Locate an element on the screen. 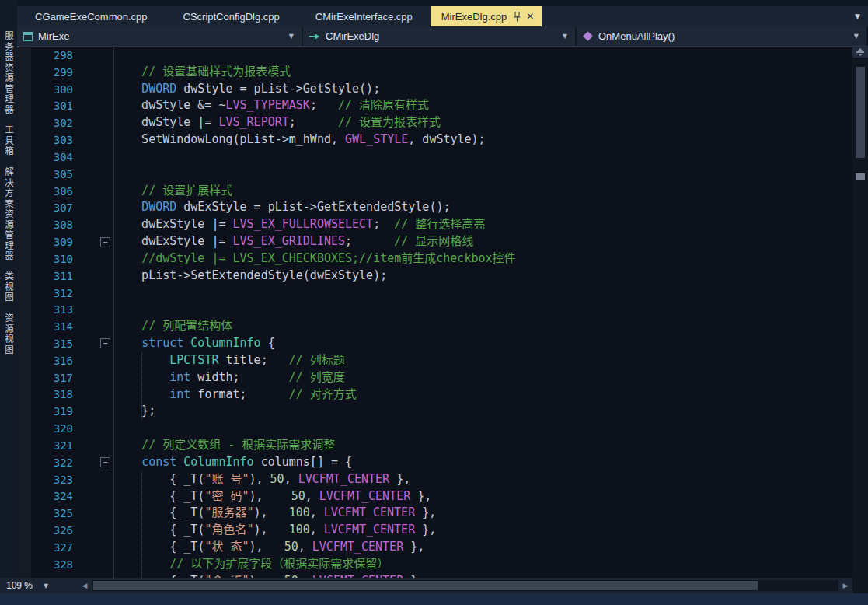  code-line: const ColumnInfo columns[] = { is located at coordinates (233, 463).